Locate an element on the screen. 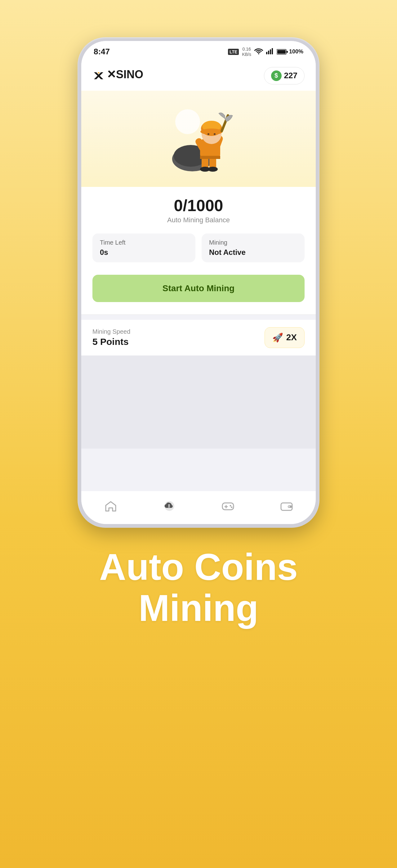 This screenshot has height=868, width=397. header-balance-badge: $ 227 is located at coordinates (284, 76).